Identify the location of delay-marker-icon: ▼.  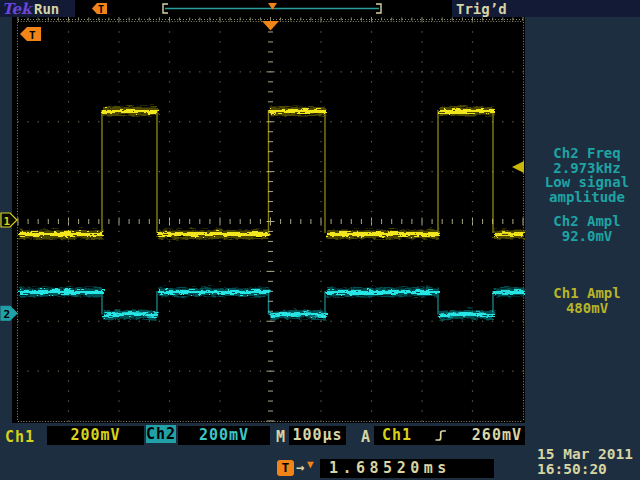
(310, 464).